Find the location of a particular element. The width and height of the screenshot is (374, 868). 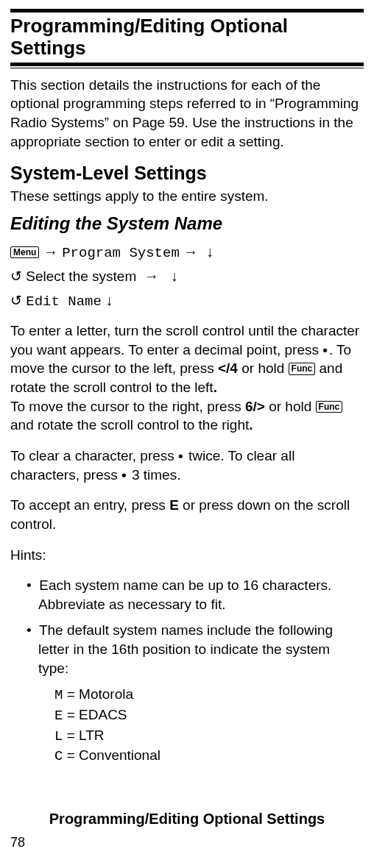

text: The default system names include the fol… is located at coordinates (186, 649).